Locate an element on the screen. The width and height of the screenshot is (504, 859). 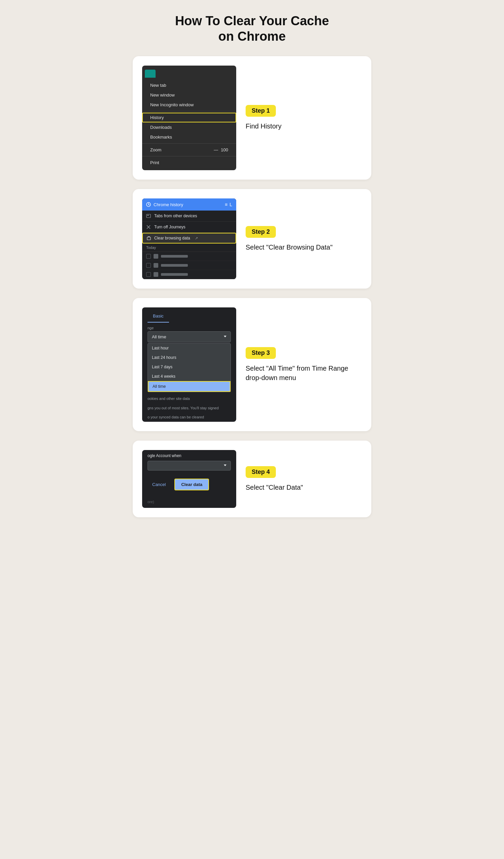
step-1-card: New tab New window New Incognito window … is located at coordinates (252, 118).